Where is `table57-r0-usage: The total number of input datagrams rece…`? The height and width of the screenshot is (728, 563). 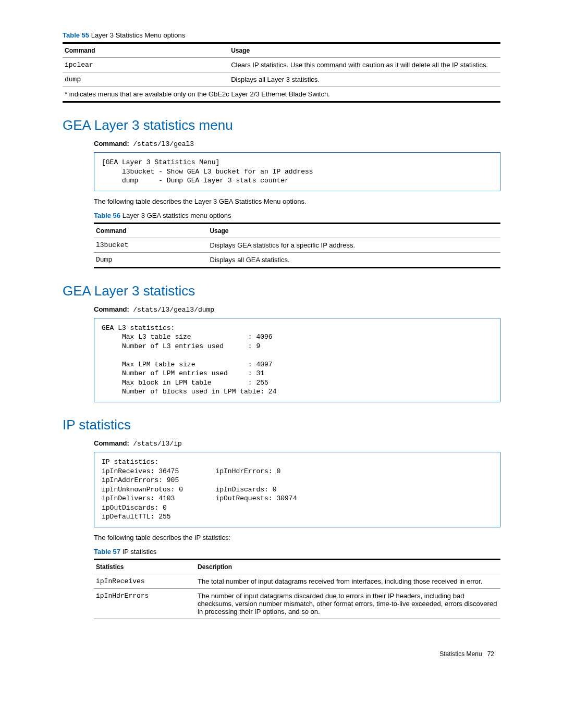 table57-r0-usage: The total number of input datagrams rece… is located at coordinates (348, 581).